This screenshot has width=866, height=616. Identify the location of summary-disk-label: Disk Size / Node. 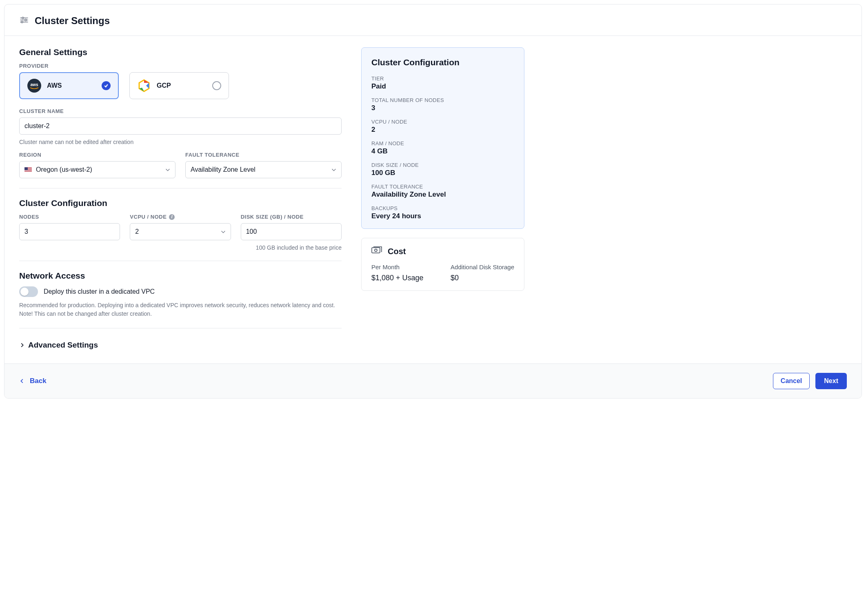
(443, 165).